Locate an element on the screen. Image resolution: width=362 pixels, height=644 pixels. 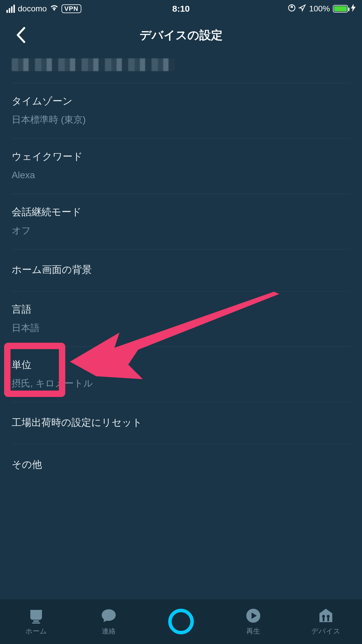
alexa-ring-icon is located at coordinates (181, 622).